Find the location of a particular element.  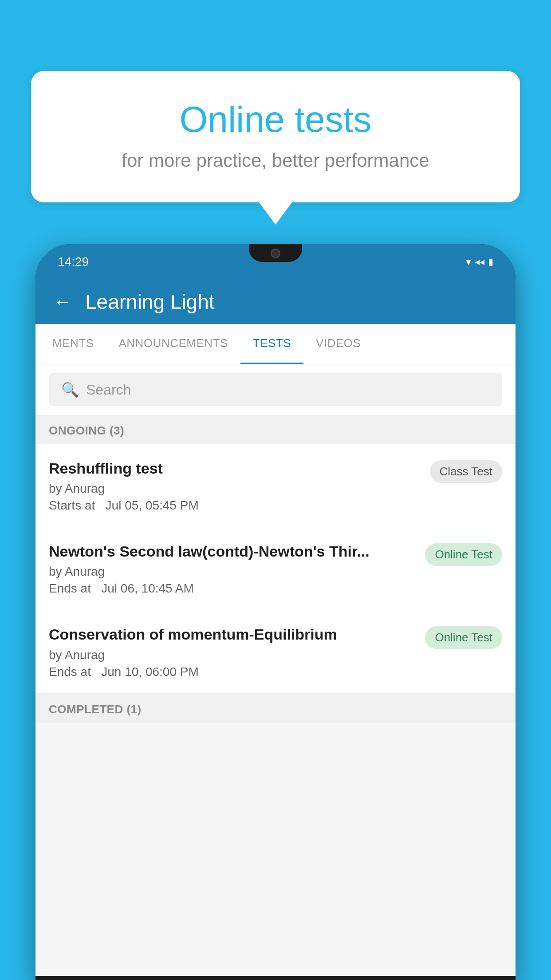

search-input: Search is located at coordinates (108, 390).